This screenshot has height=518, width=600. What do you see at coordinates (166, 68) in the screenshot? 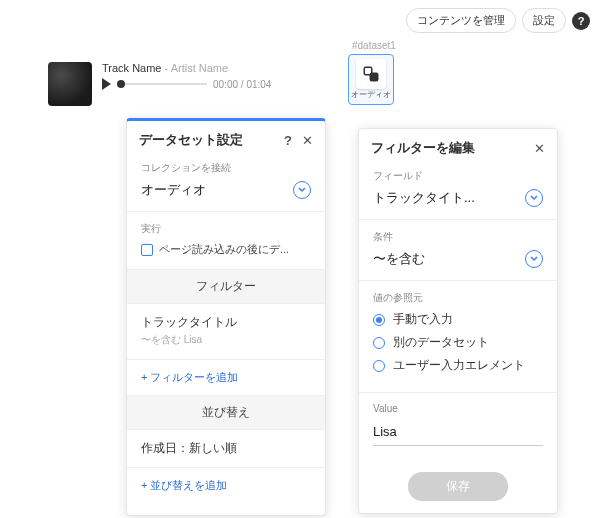
I see `track-sep: -` at bounding box center [166, 68].